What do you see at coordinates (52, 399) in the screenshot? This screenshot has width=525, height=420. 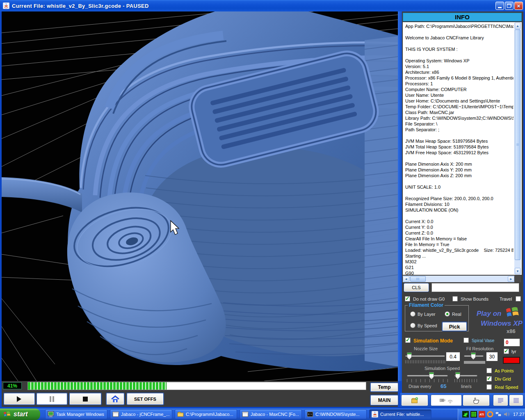 I see `pause-button` at bounding box center [52, 399].